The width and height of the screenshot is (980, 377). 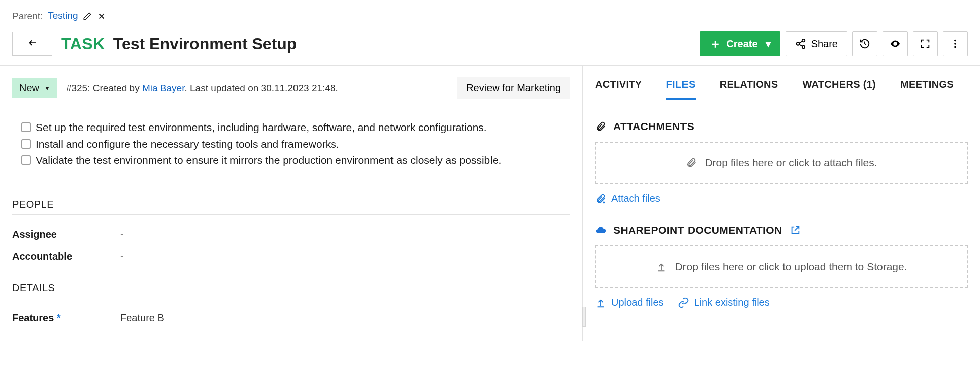 I want to click on external-link-icon, so click(x=795, y=230).